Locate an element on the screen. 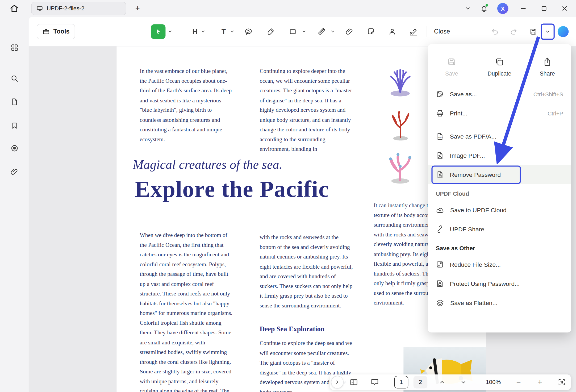  duplicate-icon is located at coordinates (499, 62).